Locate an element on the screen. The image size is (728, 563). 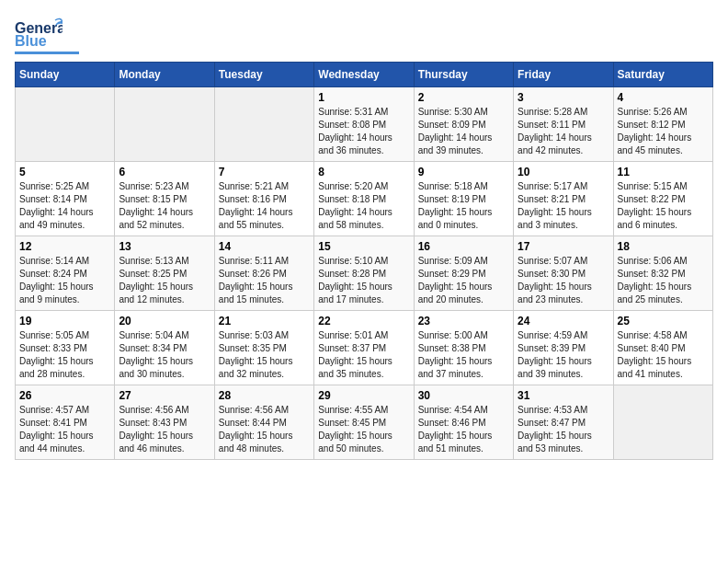
weekday-header-saturday: Saturday is located at coordinates (663, 75).